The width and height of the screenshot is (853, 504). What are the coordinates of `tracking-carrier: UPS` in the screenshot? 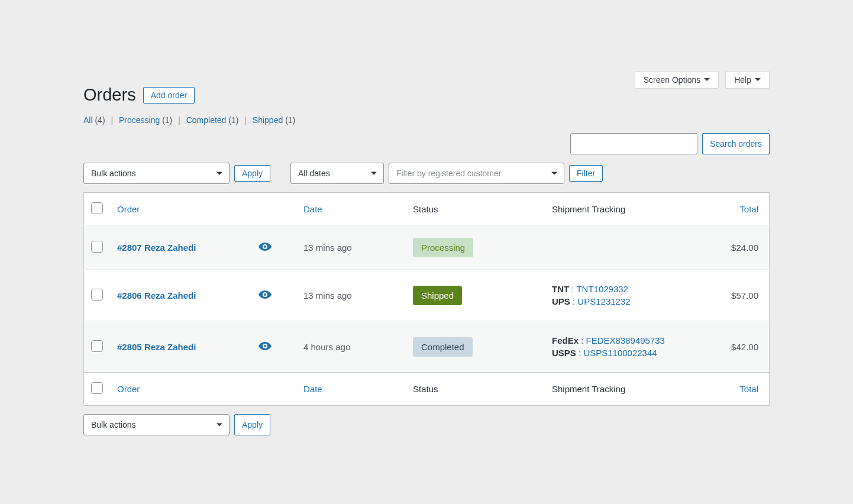 It's located at (561, 302).